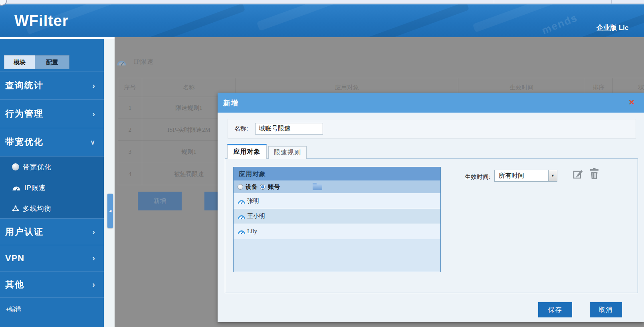  I want to click on sidebar-item-behavior-mgmt: 行为管理 ›, so click(52, 113).